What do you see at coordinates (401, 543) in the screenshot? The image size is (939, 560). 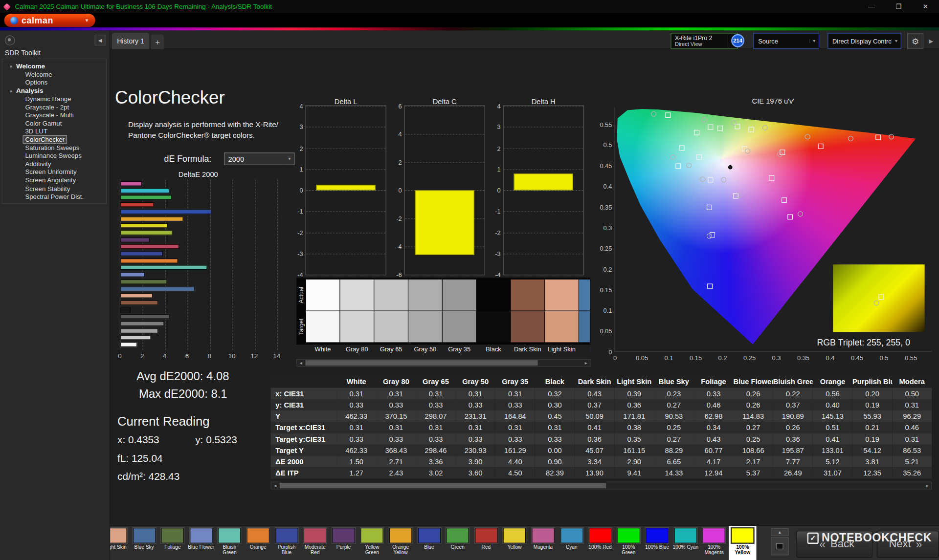 I see `patch-select-button-orange-yellow: Orange Yellow` at bounding box center [401, 543].